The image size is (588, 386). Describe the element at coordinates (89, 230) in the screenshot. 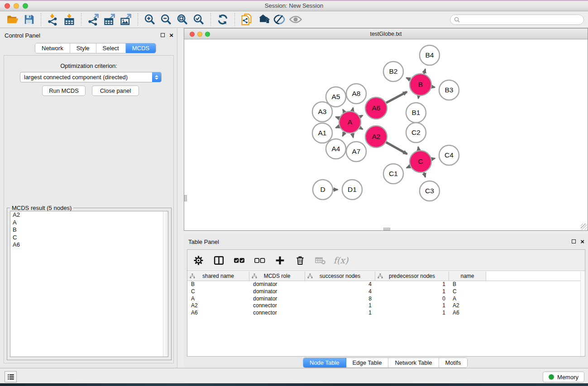

I see `mcds-result-item: B` at that location.